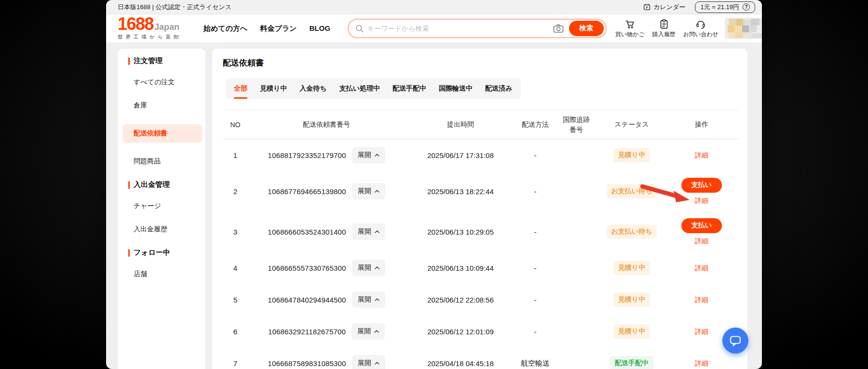 The height and width of the screenshot is (369, 868). Describe the element at coordinates (226, 29) in the screenshot. I see `nav-link: 始めての方へ` at that location.